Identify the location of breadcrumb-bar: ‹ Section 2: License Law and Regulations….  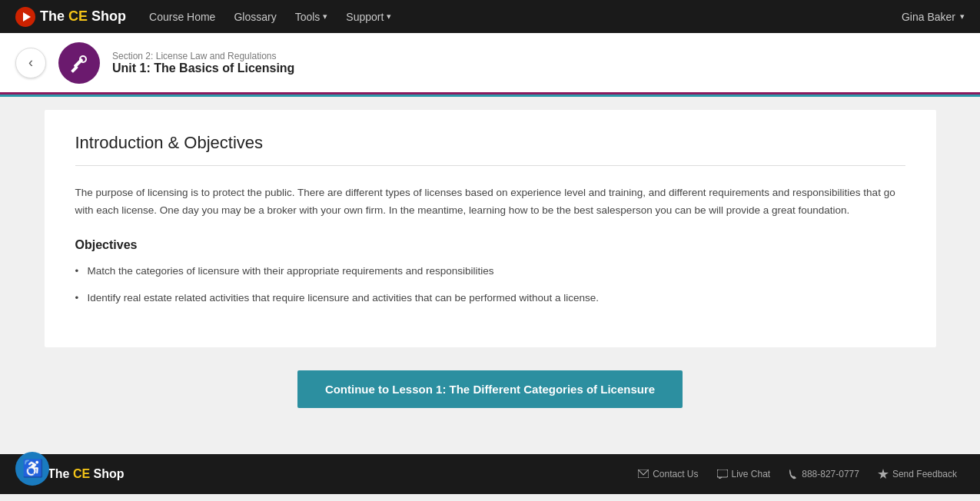
(490, 64).